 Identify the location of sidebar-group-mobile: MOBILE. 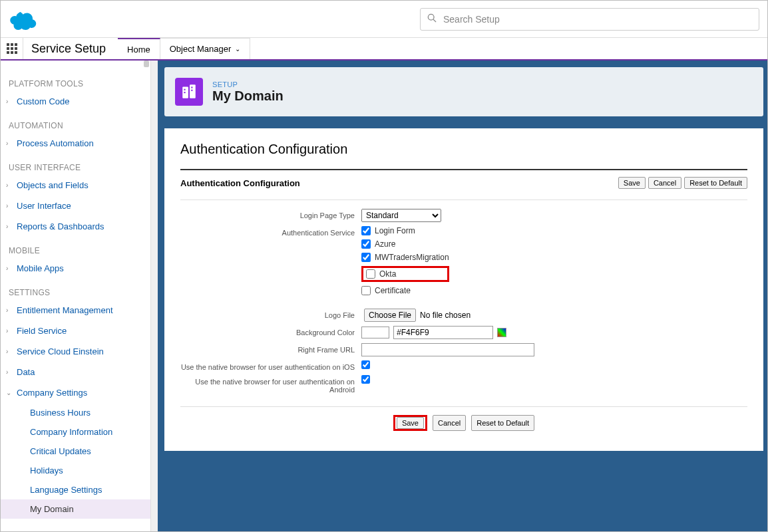
(76, 251).